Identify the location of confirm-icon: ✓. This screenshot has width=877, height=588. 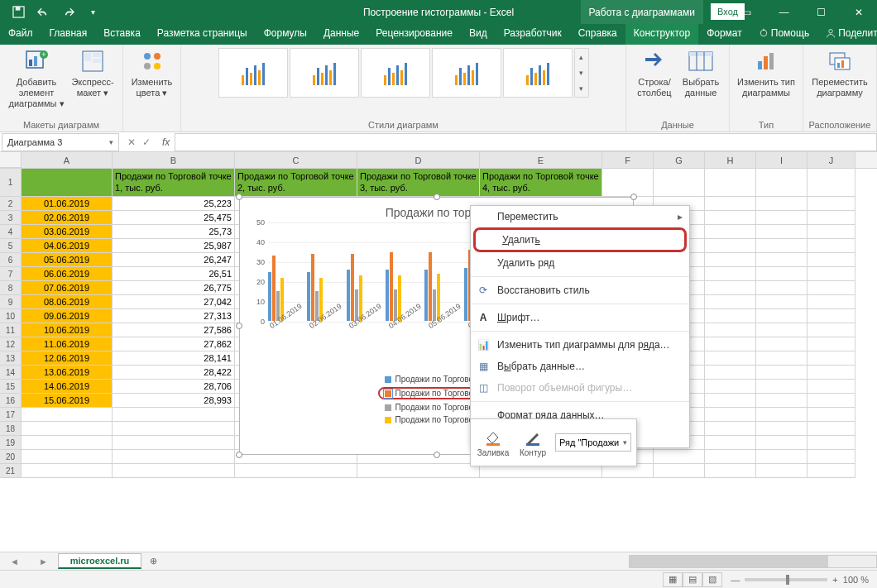
(146, 142).